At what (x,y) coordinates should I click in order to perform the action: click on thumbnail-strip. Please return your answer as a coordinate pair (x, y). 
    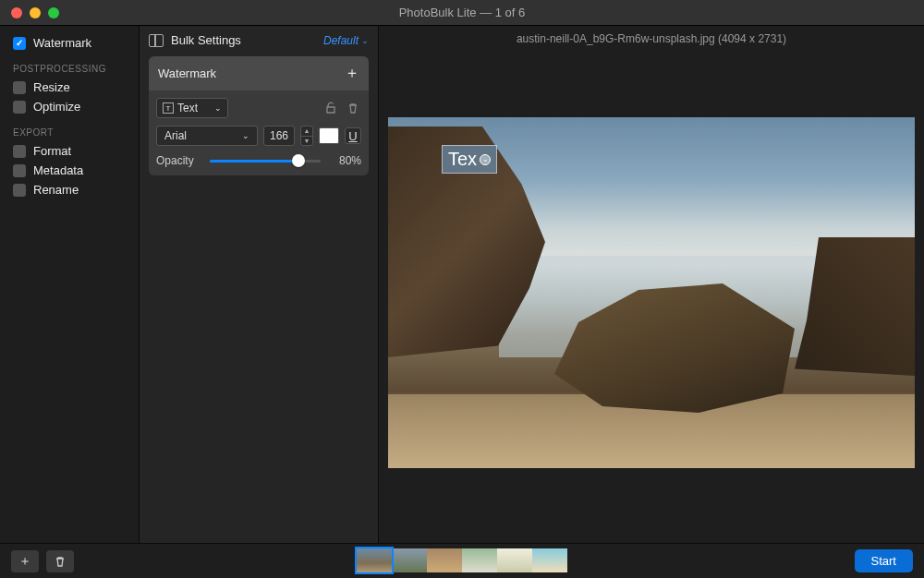
    Looking at the image, I should click on (462, 560).